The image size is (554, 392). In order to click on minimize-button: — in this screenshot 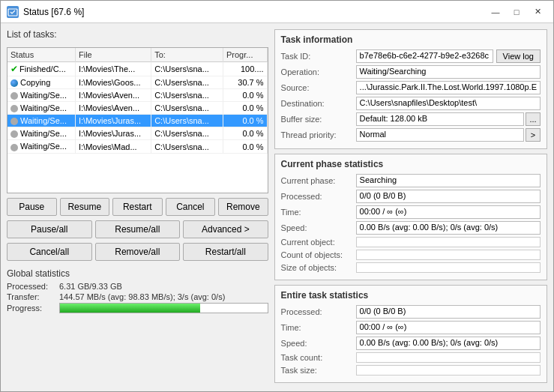, I will do `click(496, 12)`.